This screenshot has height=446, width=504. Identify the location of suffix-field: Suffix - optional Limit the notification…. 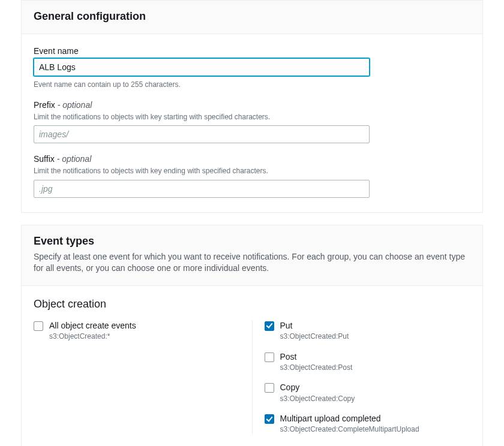
(252, 176).